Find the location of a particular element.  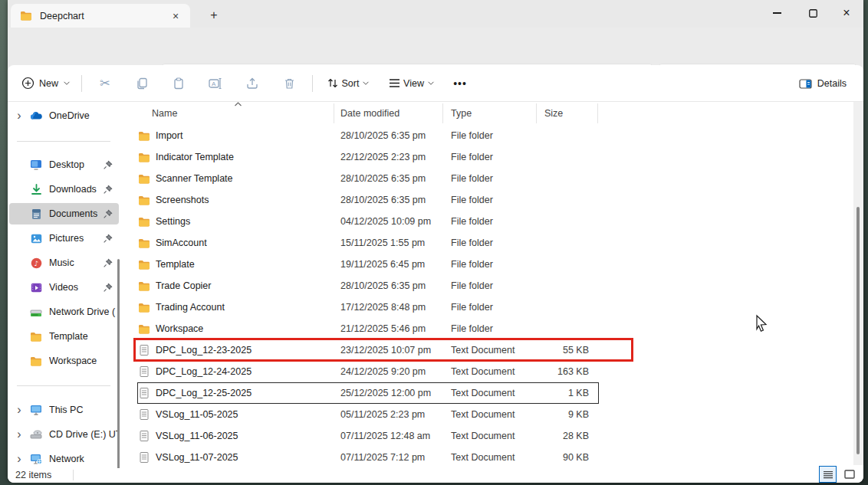

table-row: DPC_Log_12-24-2025 24/12/2025 9:20 pm Te… is located at coordinates (495, 372).